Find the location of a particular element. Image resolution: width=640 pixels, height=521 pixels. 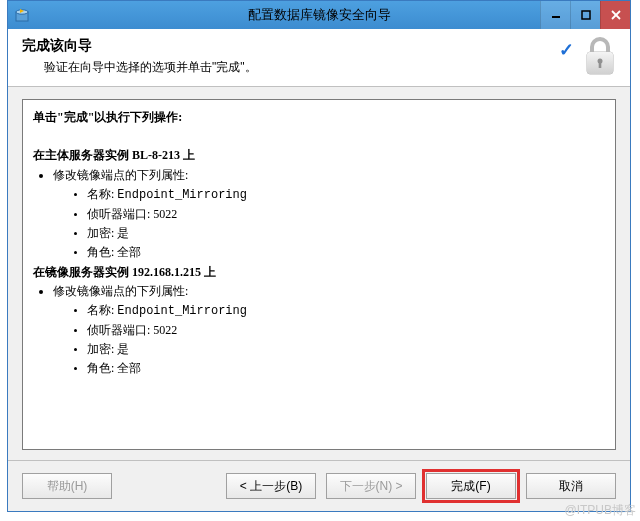

wizard-header: 完成该向导 验证在向导中选择的选项并单击"完成"。 ✓ is located at coordinates (319, 58).